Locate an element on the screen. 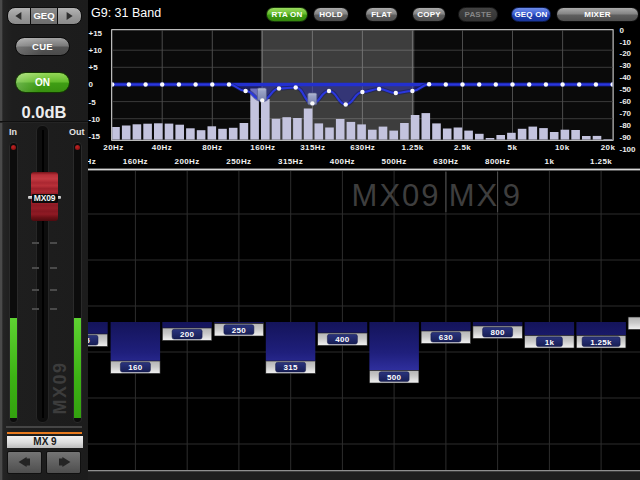 Image resolution: width=640 pixels, height=480 pixels. svg-text: 500Hz is located at coordinates (394, 162).